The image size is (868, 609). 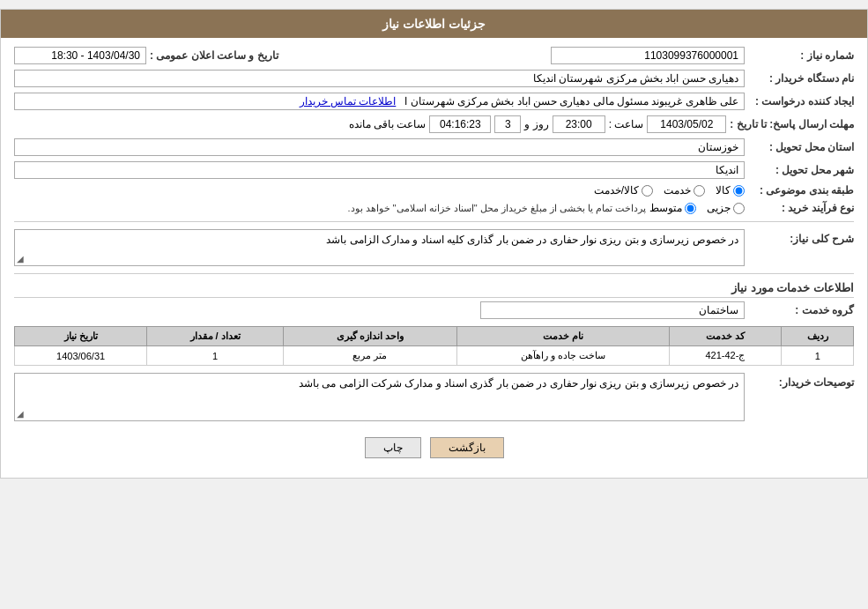 I want to click on tabaghe-khadamat-item: خدمت, so click(x=684, y=190).